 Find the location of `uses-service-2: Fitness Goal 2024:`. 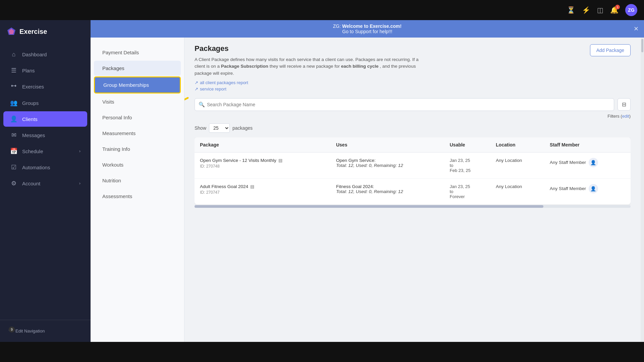

uses-service-2: Fitness Goal 2024: is located at coordinates (388, 186).